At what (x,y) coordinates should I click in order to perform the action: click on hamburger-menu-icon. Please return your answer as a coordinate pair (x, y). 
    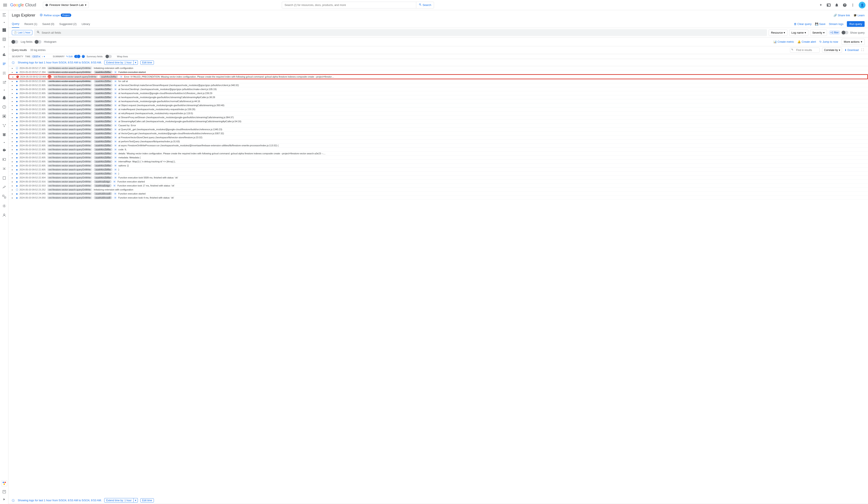
    Looking at the image, I should click on (5, 5).